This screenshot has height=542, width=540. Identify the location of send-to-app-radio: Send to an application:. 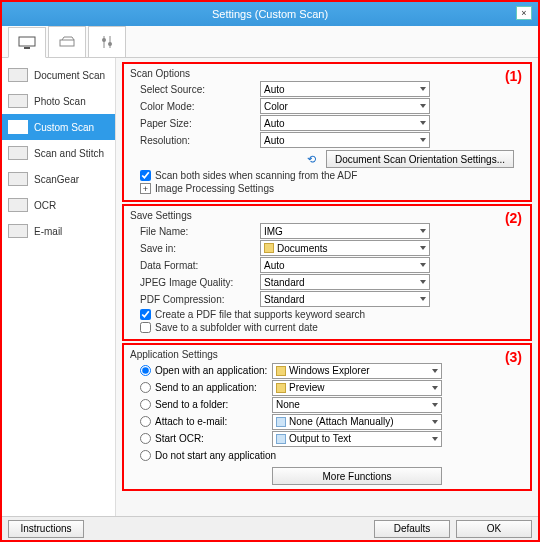
(206, 388).